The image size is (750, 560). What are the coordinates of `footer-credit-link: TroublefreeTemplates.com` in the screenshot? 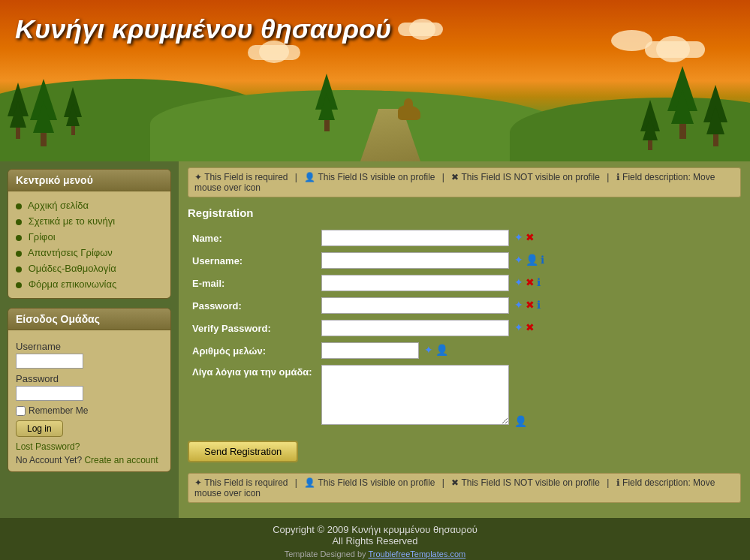 It's located at (417, 554).